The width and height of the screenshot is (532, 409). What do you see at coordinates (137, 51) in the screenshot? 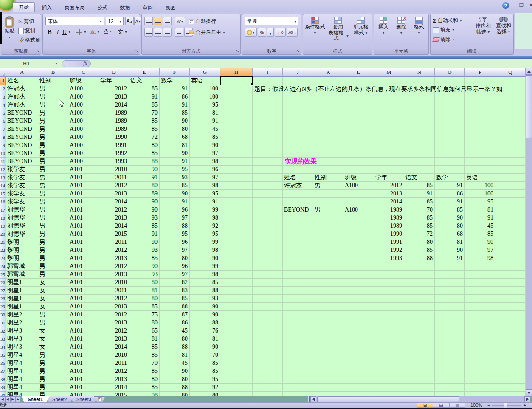
I see `font-dialog-launcher: ↘` at bounding box center [137, 51].